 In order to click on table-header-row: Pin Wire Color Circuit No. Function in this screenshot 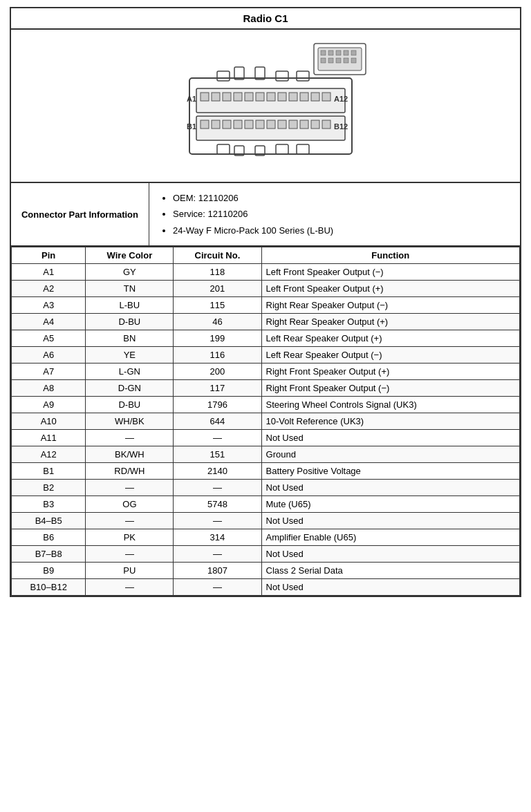, I will do `click(266, 256)`.